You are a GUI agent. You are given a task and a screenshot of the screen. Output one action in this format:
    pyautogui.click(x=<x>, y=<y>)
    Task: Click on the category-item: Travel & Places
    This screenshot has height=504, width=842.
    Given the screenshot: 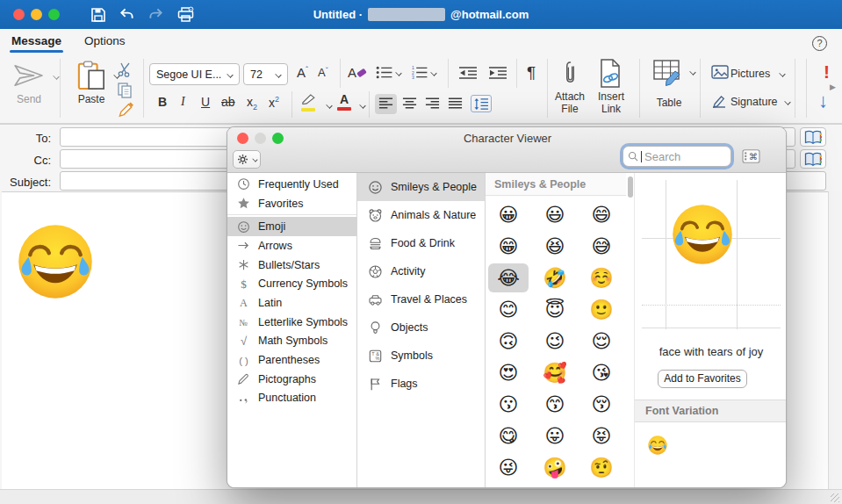 What is the action you would take?
    pyautogui.click(x=421, y=299)
    